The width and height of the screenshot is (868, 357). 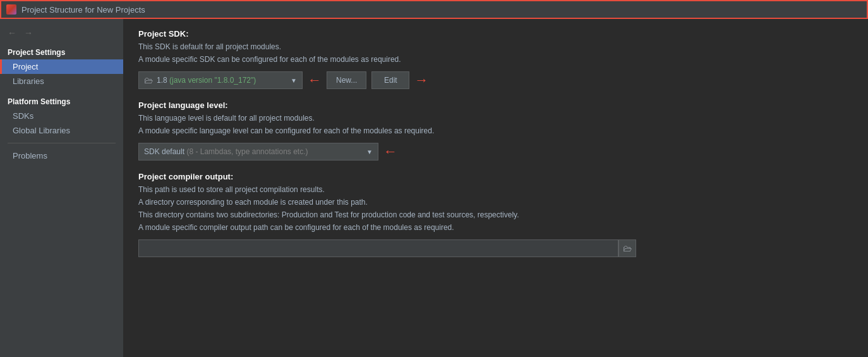 I want to click on language-section: Project language level: This language le…, so click(x=495, y=130).